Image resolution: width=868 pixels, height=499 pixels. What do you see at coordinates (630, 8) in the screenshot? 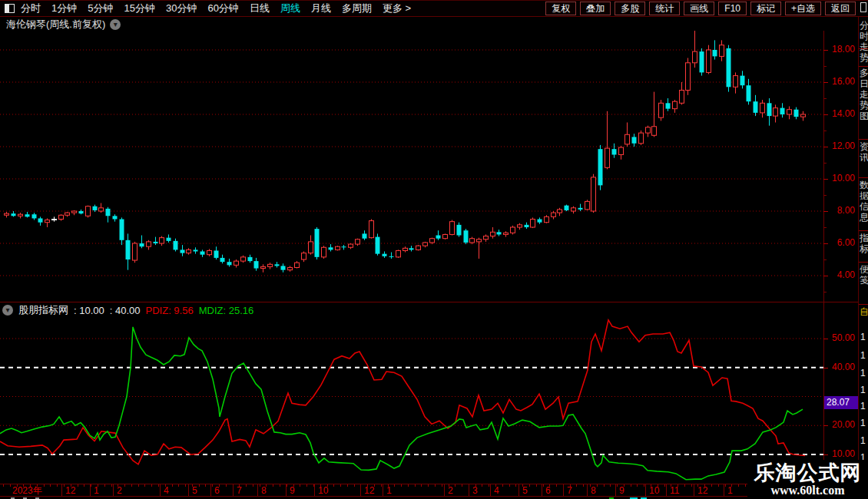
I see `toolbar-button-多股: 多股` at bounding box center [630, 8].